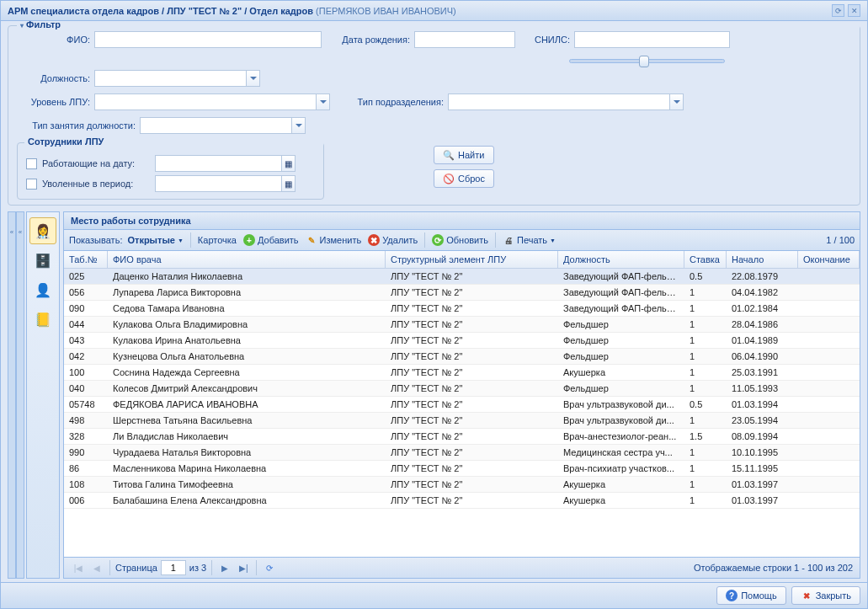 Image resolution: width=868 pixels, height=609 pixels. Describe the element at coordinates (763, 452) in the screenshot. I see `cell: 10.10.1995` at that location.